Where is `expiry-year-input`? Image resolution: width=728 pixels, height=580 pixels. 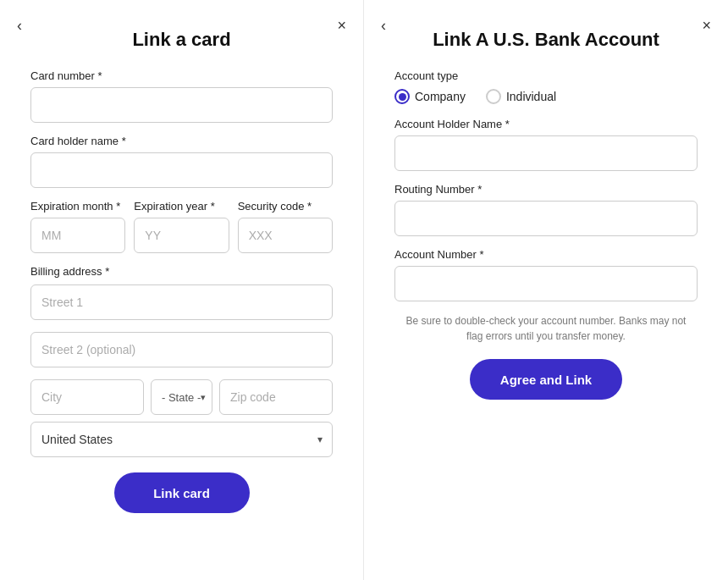
expiry-year-input is located at coordinates (181, 235).